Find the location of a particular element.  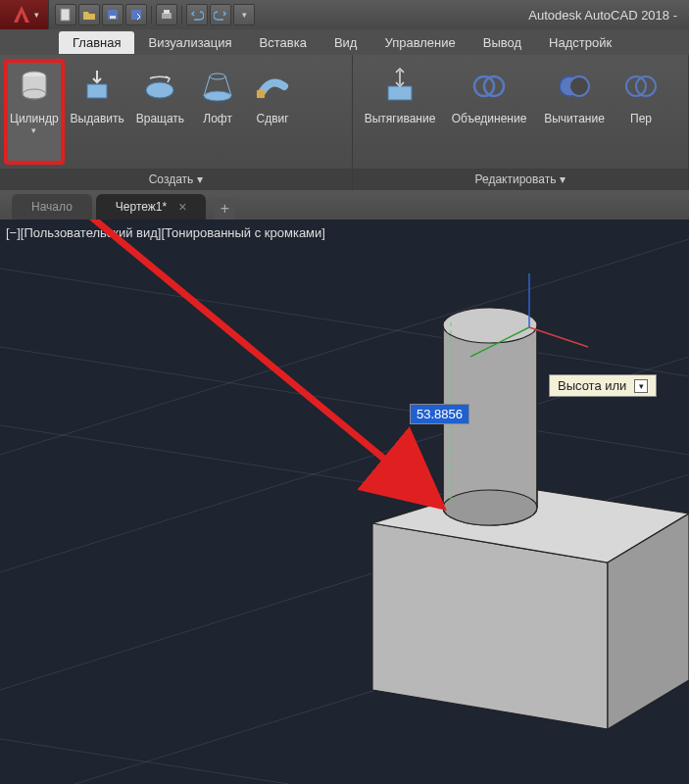

button-label: Вращать is located at coordinates (161, 119).